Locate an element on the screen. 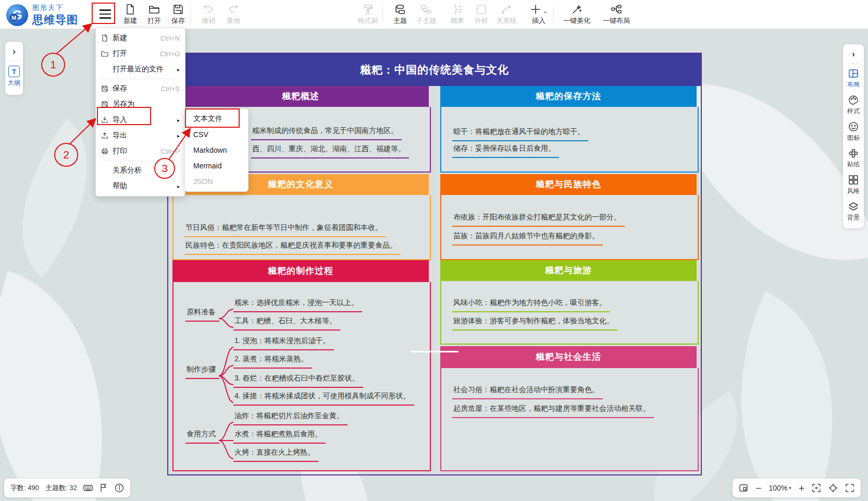 The height and width of the screenshot is (501, 868). minimap-icon is located at coordinates (743, 488).